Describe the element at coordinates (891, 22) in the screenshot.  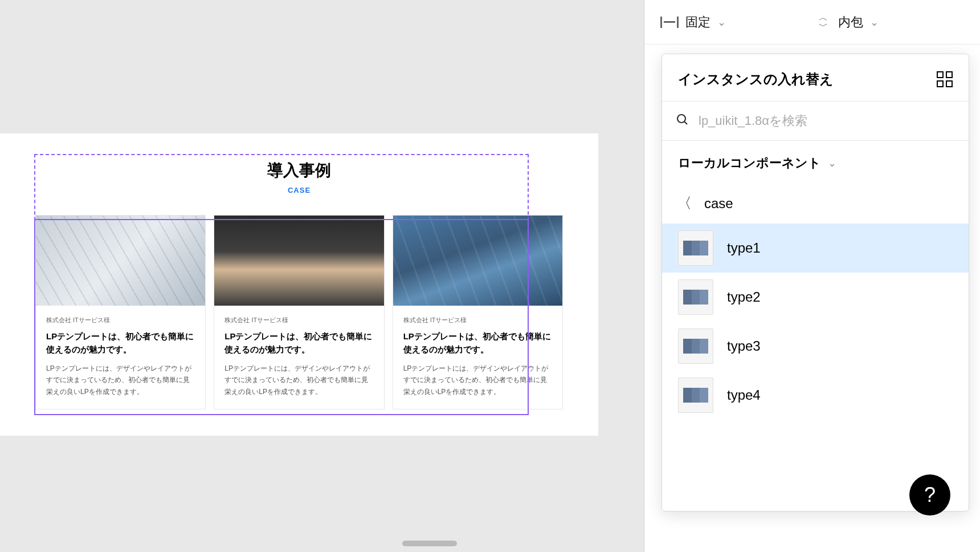
I see `vertical-constraint-dropdown: 内包 ⌄` at that location.